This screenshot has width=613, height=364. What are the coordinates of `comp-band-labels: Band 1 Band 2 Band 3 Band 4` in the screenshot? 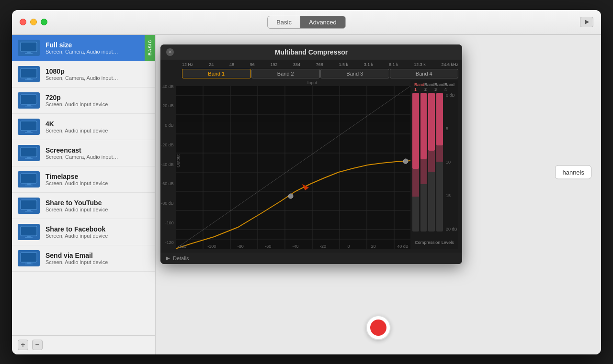 It's located at (434, 87).